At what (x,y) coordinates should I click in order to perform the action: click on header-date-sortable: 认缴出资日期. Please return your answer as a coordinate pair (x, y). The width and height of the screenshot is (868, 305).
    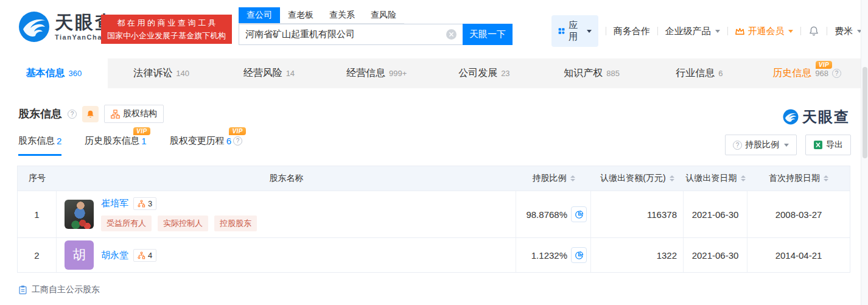
    Looking at the image, I should click on (716, 178).